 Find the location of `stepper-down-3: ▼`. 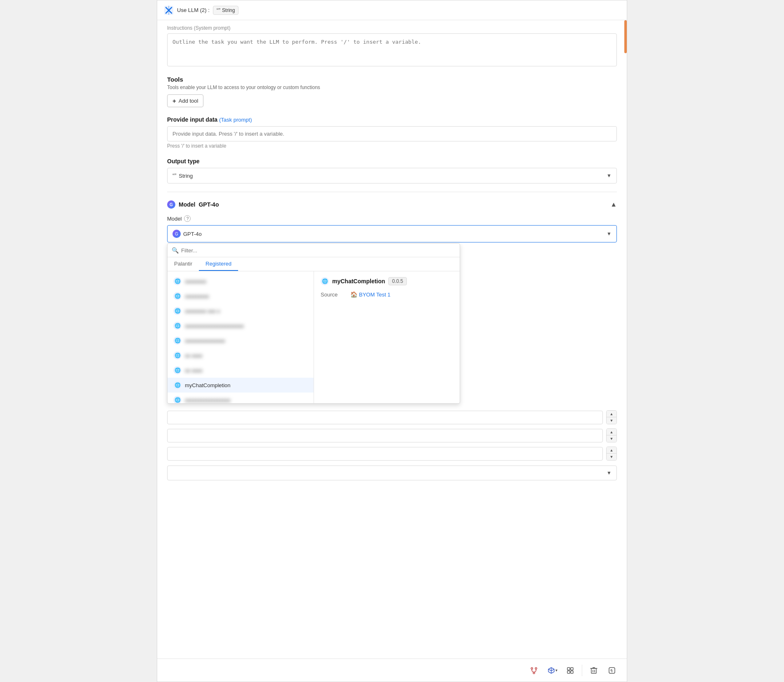

stepper-down-3: ▼ is located at coordinates (612, 457).